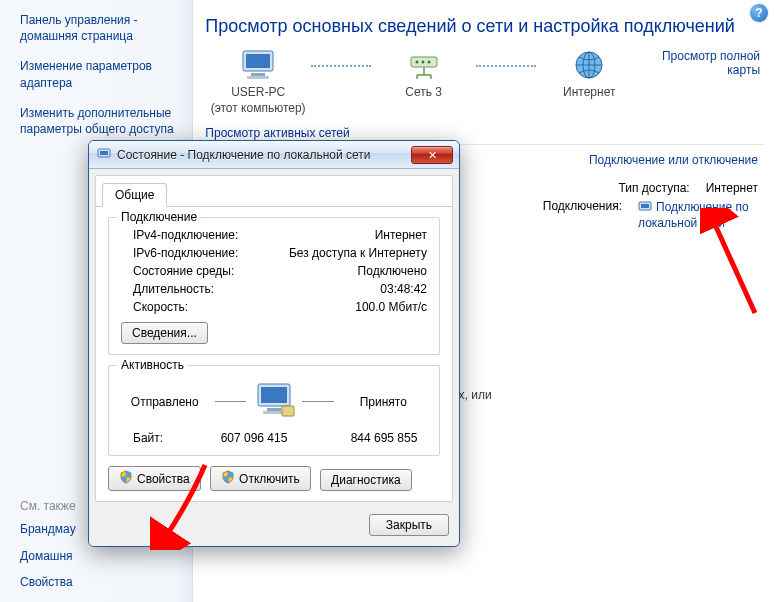 This screenshot has width=774, height=602. What do you see at coordinates (645, 188) in the screenshot?
I see `access-type-label: Тип доступа:` at bounding box center [645, 188].